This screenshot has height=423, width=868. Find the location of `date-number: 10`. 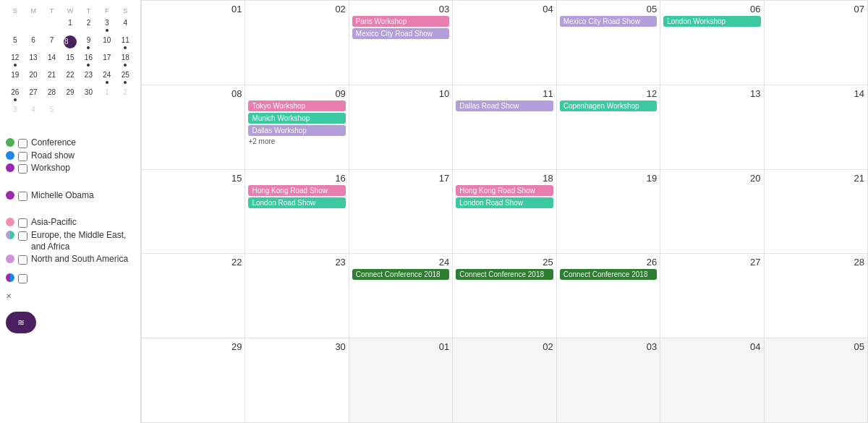

date-number: 10 is located at coordinates (401, 94).